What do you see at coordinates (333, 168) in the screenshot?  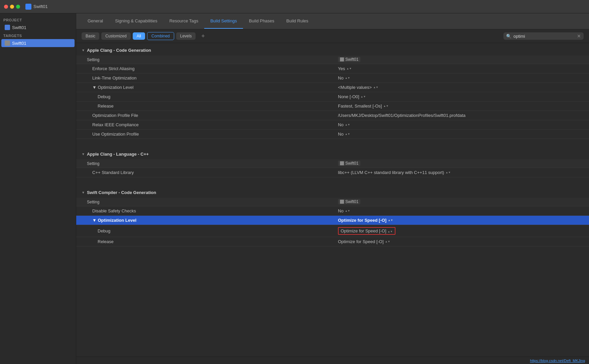 I see `section-2-table: Setting Swift01 C++ Standard Library lib…` at bounding box center [333, 168].